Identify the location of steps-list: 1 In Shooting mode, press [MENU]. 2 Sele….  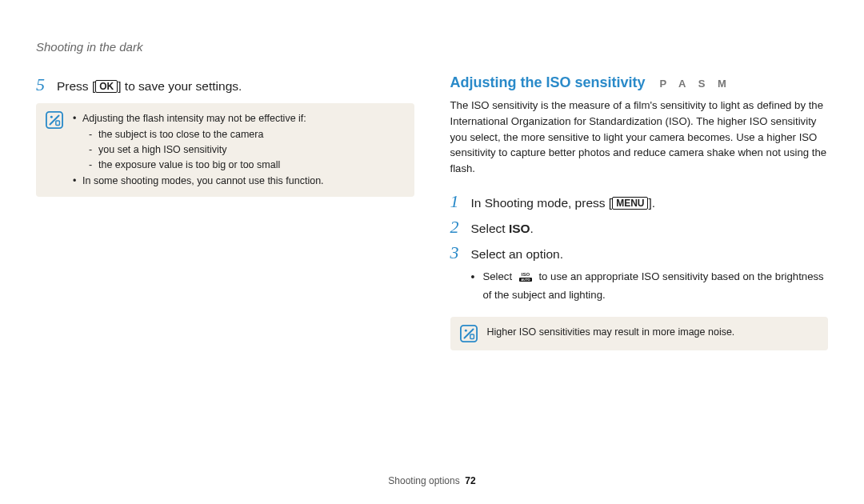
(640, 248).